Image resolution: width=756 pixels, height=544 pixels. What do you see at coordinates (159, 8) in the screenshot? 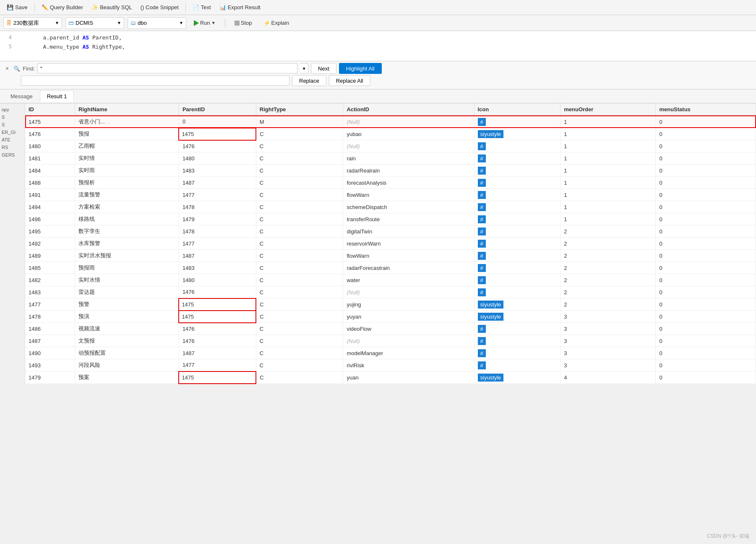
I see `code-snippet-button: () Code Snippet` at bounding box center [159, 8].